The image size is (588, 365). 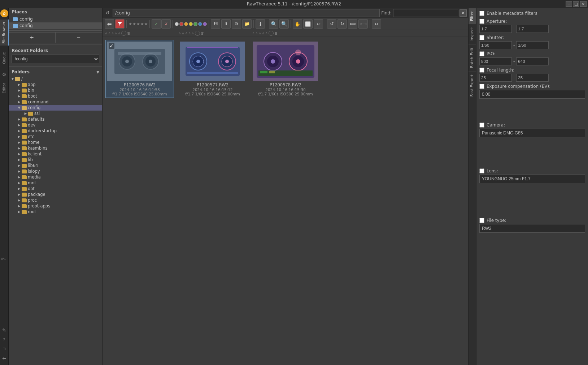 I want to click on tree-item-root-folder: ▶ root, so click(x=56, y=212).